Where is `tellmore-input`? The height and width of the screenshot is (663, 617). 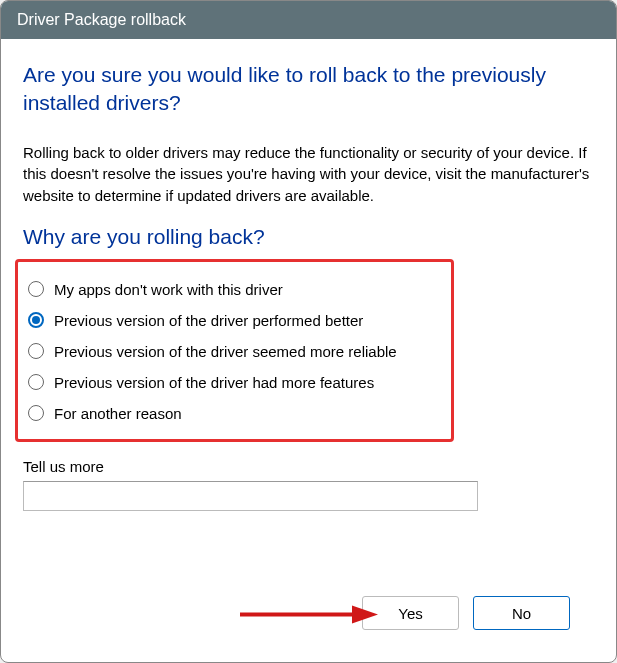
tellmore-input is located at coordinates (250, 496).